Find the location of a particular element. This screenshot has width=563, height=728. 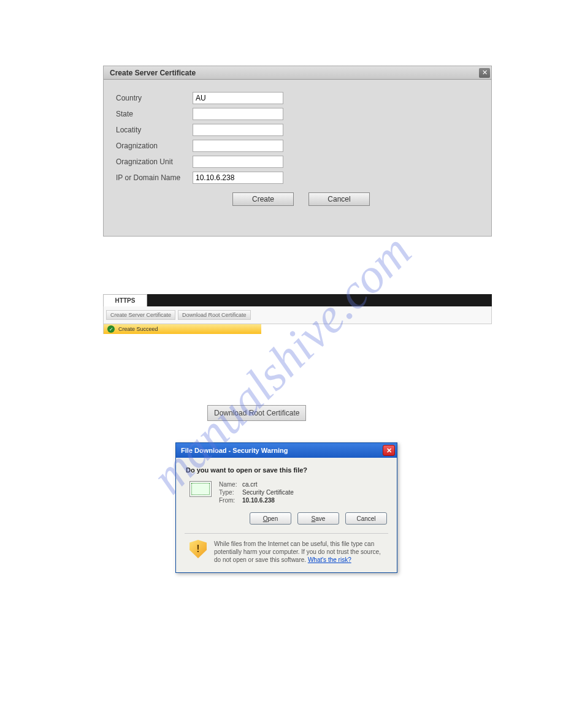

download-button-group: Download Root Certificate is located at coordinates (256, 413).